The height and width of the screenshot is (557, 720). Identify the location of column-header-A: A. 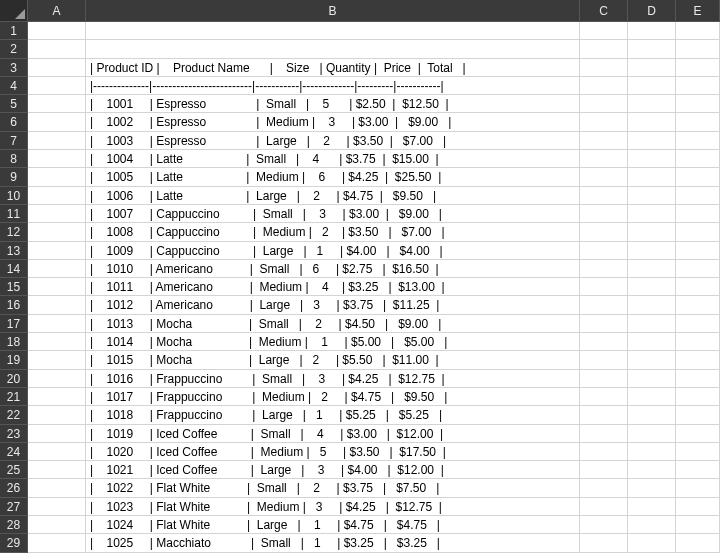
(57, 11).